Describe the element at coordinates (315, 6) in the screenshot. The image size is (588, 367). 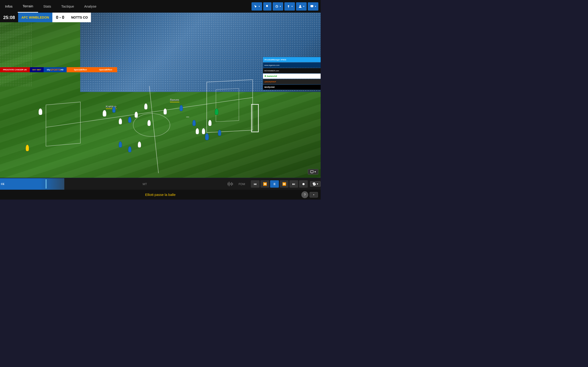
I see `chat-dropdown-arrow: ▾` at that location.